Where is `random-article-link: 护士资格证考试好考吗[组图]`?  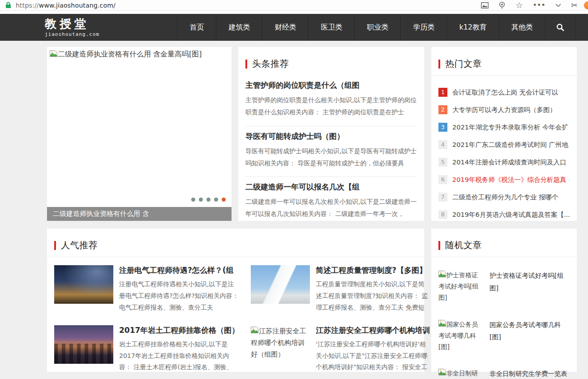
random-article-link: 护士资格证考试好考吗[组图] is located at coordinates (529, 287).